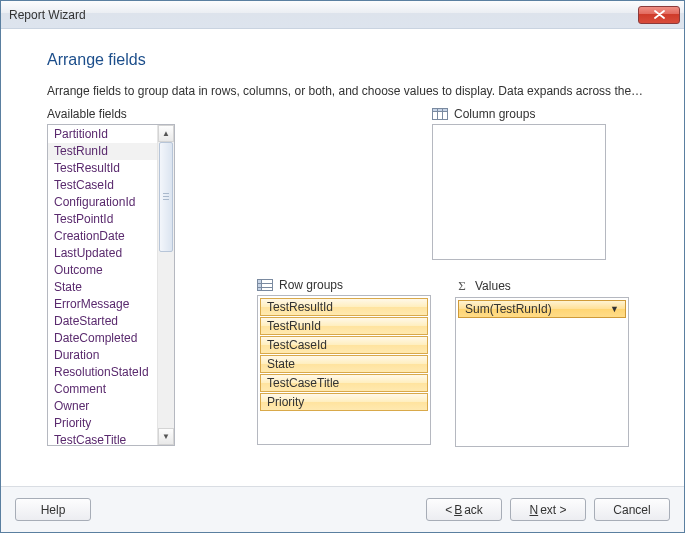 The height and width of the screenshot is (533, 685). Describe the element at coordinates (102, 220) in the screenshot. I see `available-field-item: TestPointId` at that location.